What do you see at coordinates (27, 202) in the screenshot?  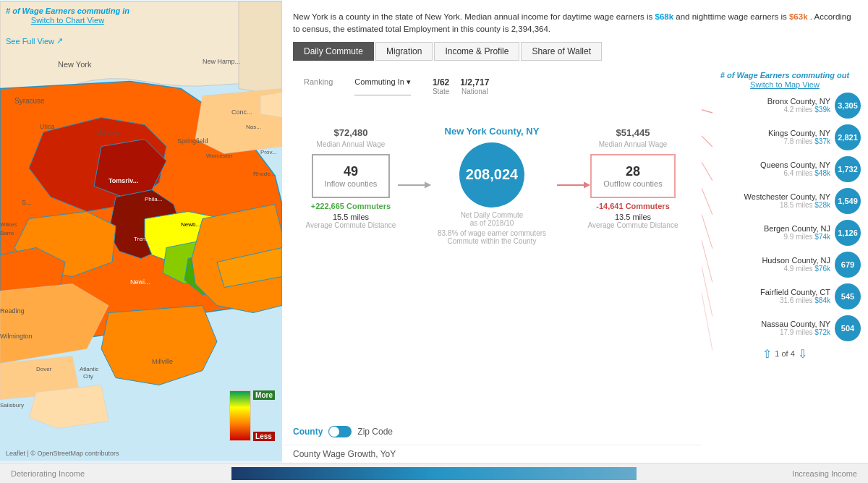 I see `svg-text: S...` at bounding box center [27, 202].